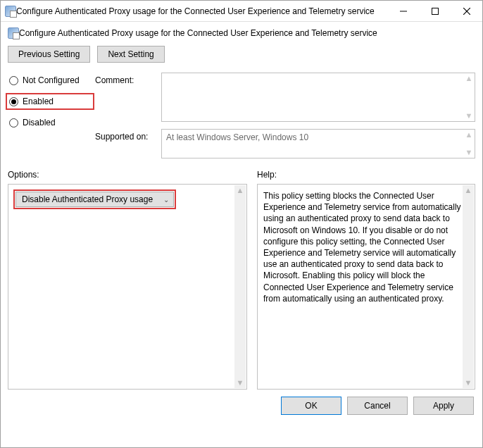 This screenshot has width=483, height=448. What do you see at coordinates (318, 97) in the screenshot?
I see `comment-textarea: ▲ ▼` at bounding box center [318, 97].